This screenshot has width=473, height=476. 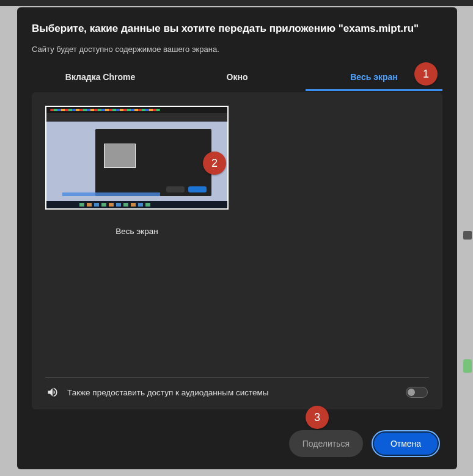 I want to click on share-audio-row: Также предоставить доступ к аудиоданным …, so click(x=237, y=389).